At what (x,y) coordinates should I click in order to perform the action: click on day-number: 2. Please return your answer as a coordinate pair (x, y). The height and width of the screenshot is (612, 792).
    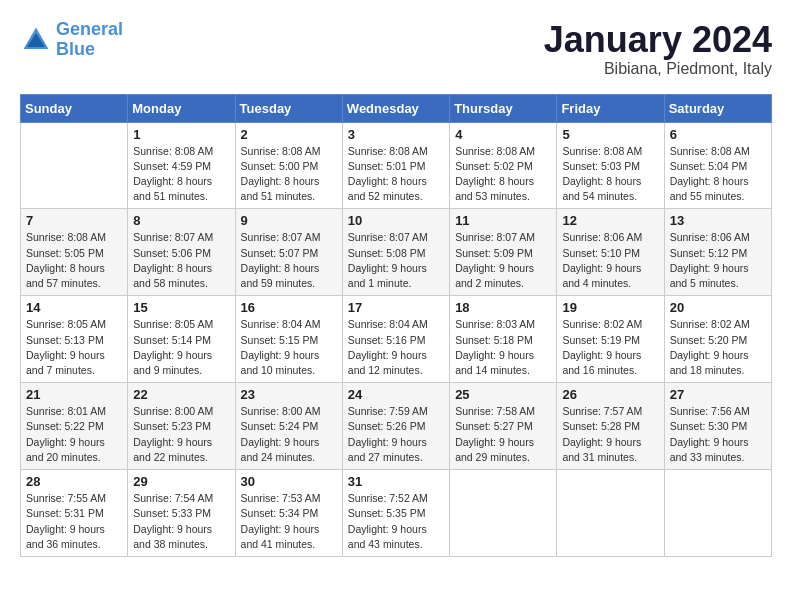
    Looking at the image, I should click on (289, 134).